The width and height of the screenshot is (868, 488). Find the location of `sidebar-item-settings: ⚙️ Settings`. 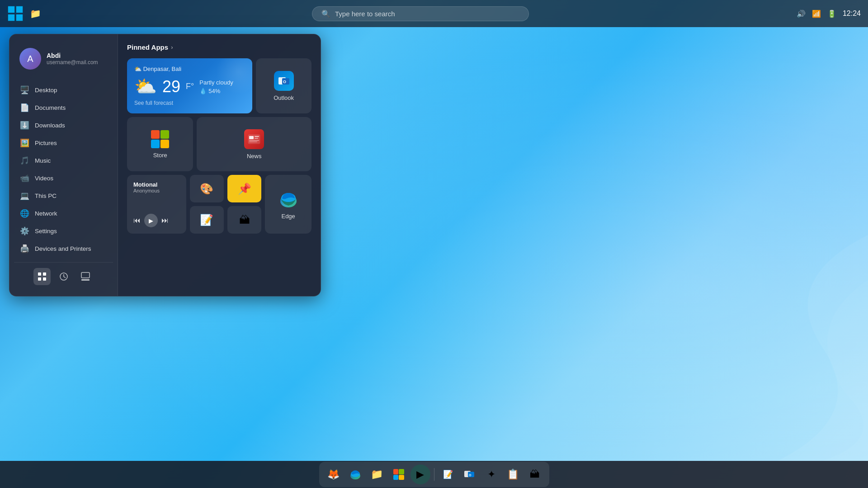

sidebar-item-settings: ⚙️ Settings is located at coordinates (63, 231).